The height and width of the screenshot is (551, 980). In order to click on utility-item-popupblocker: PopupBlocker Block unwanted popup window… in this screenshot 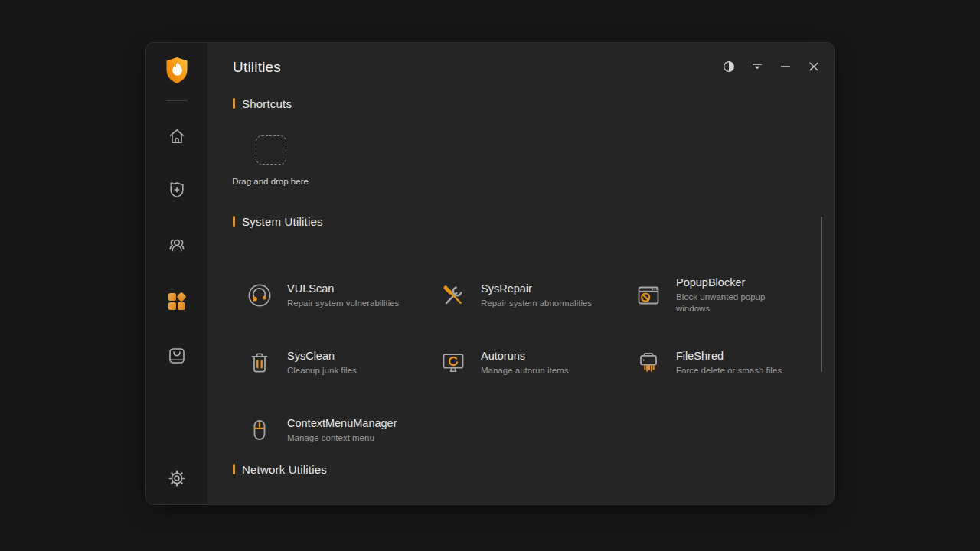, I will do `click(707, 295)`.